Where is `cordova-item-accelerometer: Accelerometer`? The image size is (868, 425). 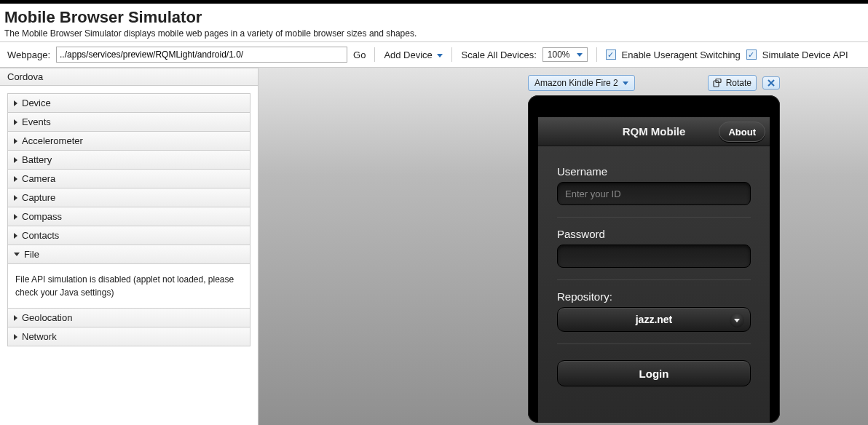
cordova-item-accelerometer: Accelerometer is located at coordinates (129, 140).